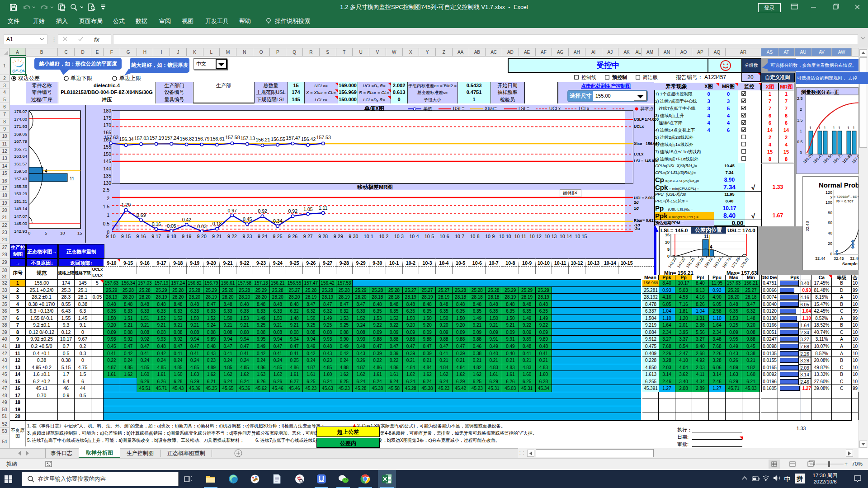 The height and width of the screenshot is (488, 868). Describe the element at coordinates (141, 215) in the screenshot. I see `svg-text: 0.69` at that location.